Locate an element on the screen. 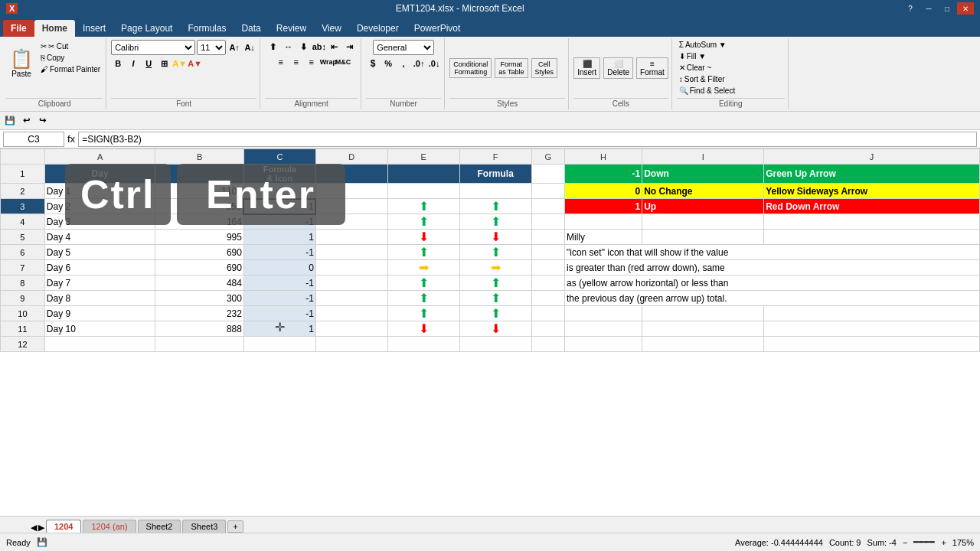 The image size is (980, 551). comma-button: , is located at coordinates (403, 64).